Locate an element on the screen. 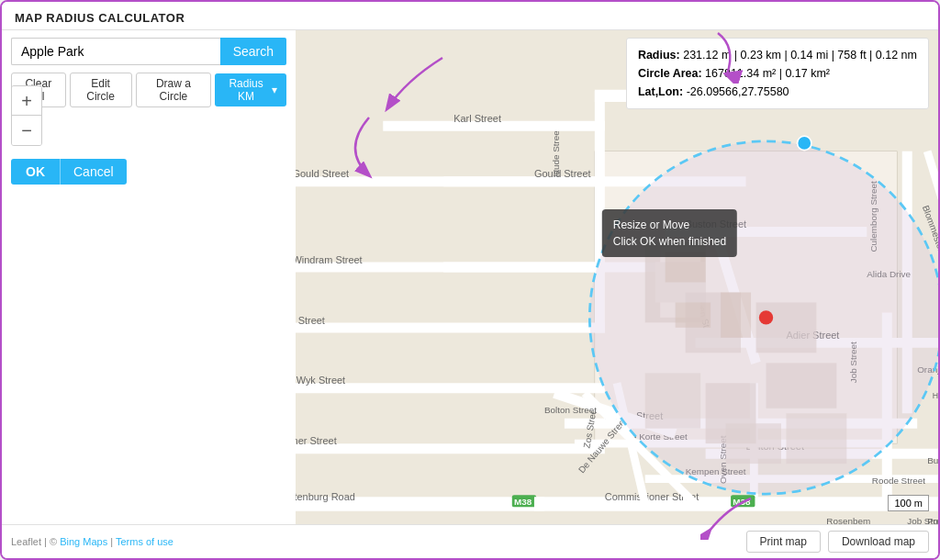 The image size is (940, 560). toolbar-row: Clear All Edit Circle Draw a Circle Radi… is located at coordinates (149, 91).